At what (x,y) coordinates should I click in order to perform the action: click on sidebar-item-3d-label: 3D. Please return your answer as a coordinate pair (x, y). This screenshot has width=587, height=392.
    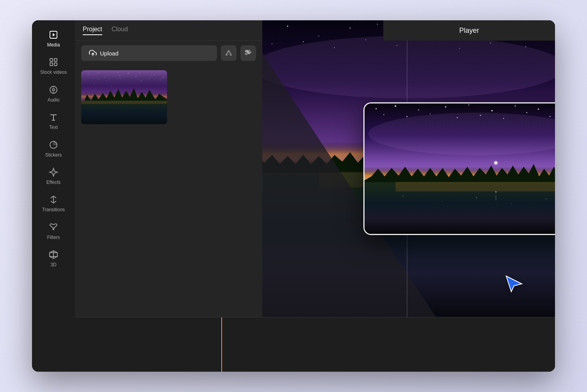
    Looking at the image, I should click on (53, 265).